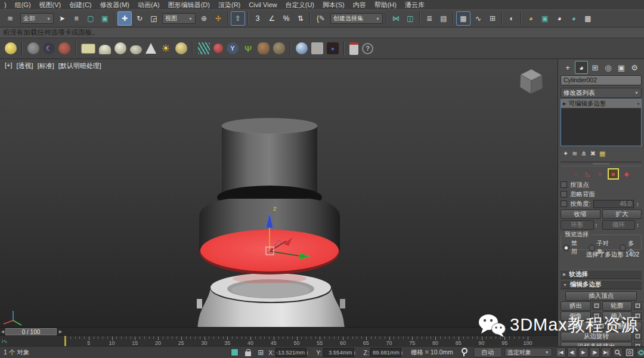 The height and width of the screenshot is (358, 644). I want to click on render-flyout-icon: ▩, so click(588, 18).